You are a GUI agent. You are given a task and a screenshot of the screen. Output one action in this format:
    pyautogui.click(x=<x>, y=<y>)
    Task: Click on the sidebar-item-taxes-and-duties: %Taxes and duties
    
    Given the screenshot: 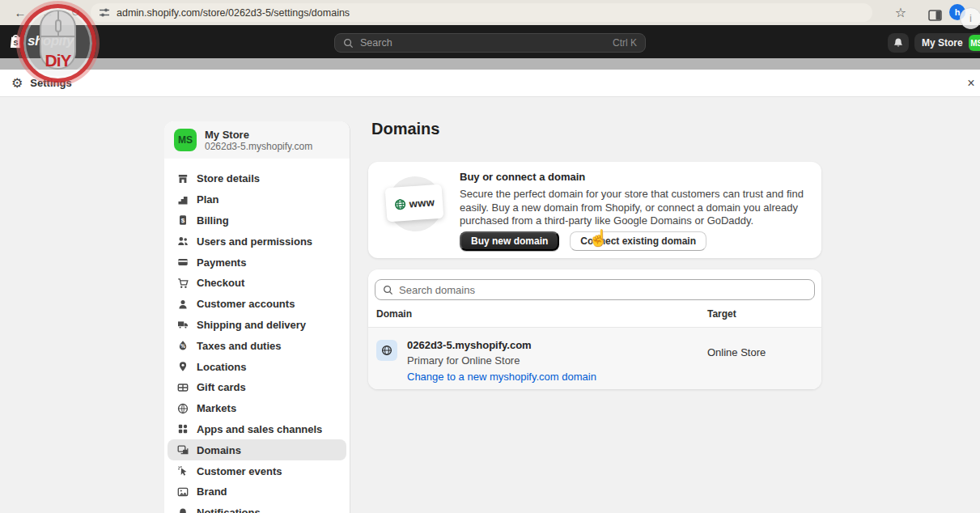 What is the action you would take?
    pyautogui.click(x=257, y=346)
    